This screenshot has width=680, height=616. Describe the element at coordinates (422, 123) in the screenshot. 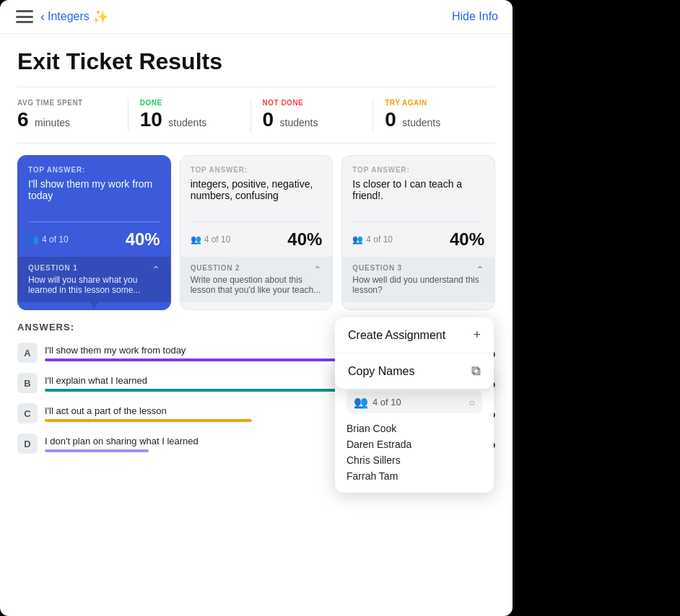

I see `stat-try-again-unit: students` at that location.